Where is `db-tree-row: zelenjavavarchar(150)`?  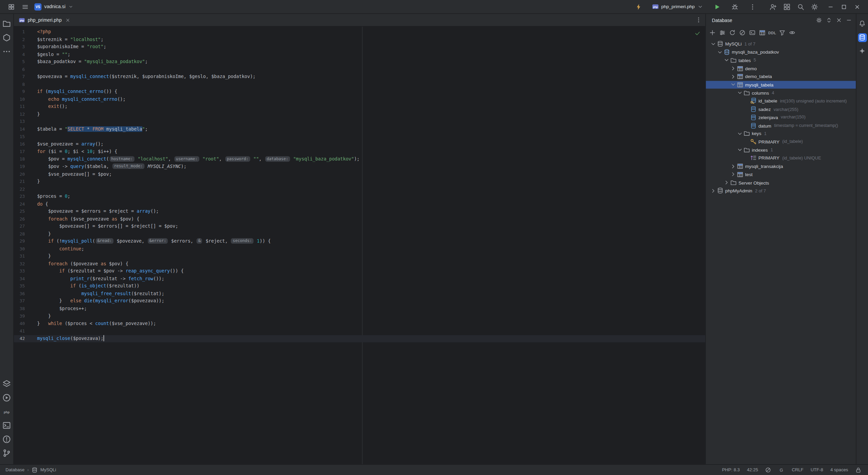 db-tree-row: zelenjavavarchar(150) is located at coordinates (781, 117).